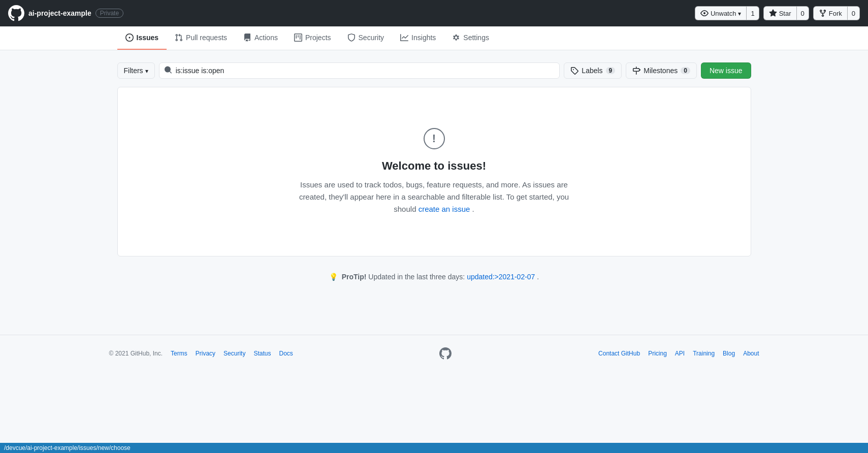  Describe the element at coordinates (67, 448) in the screenshot. I see `status-url: /devcue/ai-project-example/issues/new/ch…` at that location.